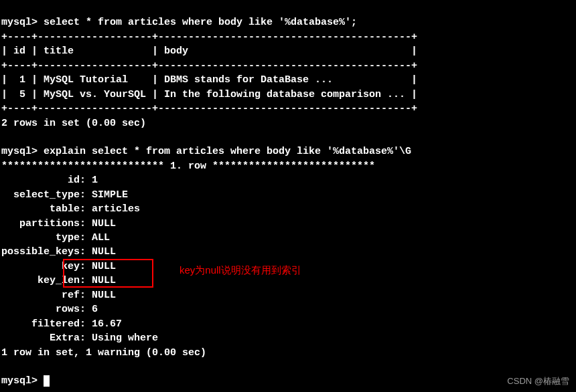  Describe the element at coordinates (188, 166) in the screenshot. I see `explain-row-header: *************************** 1. row *****…` at that location.